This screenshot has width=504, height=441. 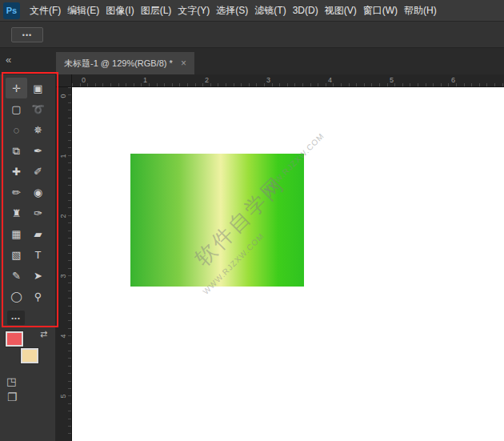 What do you see at coordinates (157, 11) in the screenshot?
I see `menu-layer: 图层(L)` at bounding box center [157, 11].